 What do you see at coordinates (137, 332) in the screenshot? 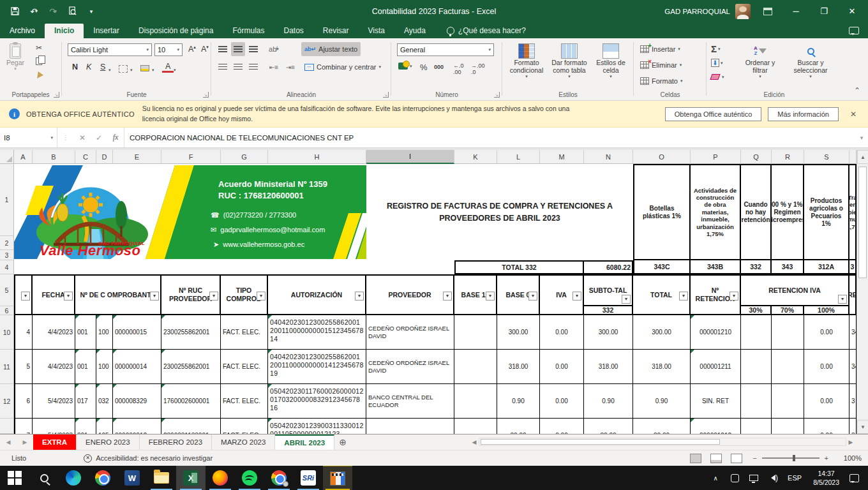
I see `cell-secuencial: 000000015` at bounding box center [137, 332].